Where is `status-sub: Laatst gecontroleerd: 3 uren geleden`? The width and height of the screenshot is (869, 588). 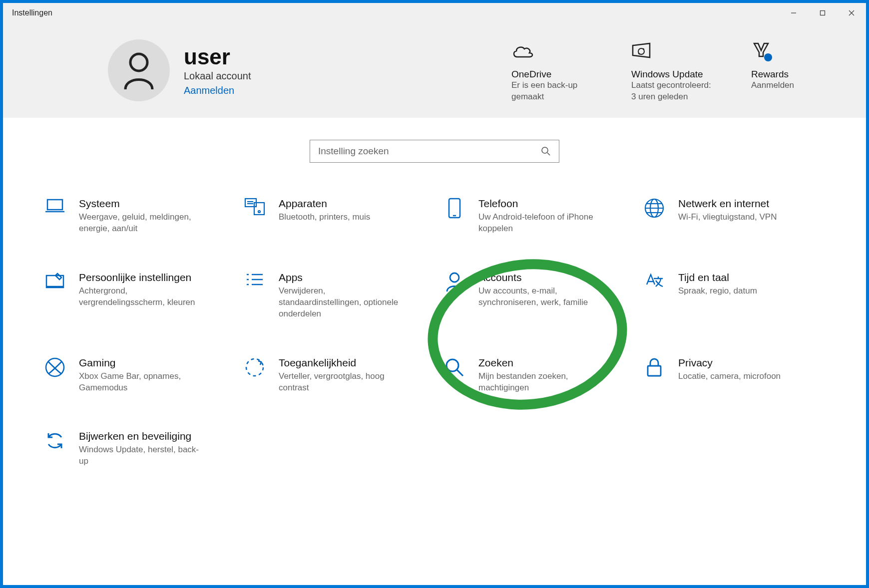
status-sub: Laatst gecontroleerd: 3 uren geleden is located at coordinates (674, 91).